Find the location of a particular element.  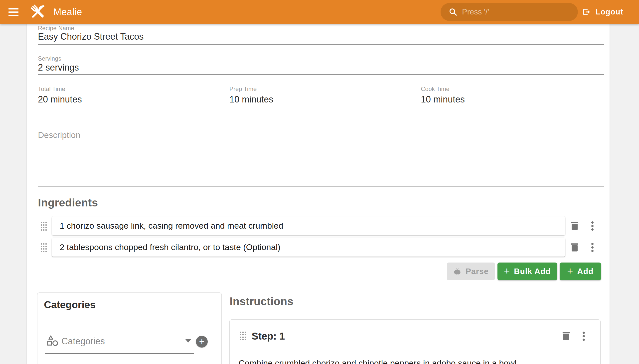

prep-time-underline is located at coordinates (320, 107).